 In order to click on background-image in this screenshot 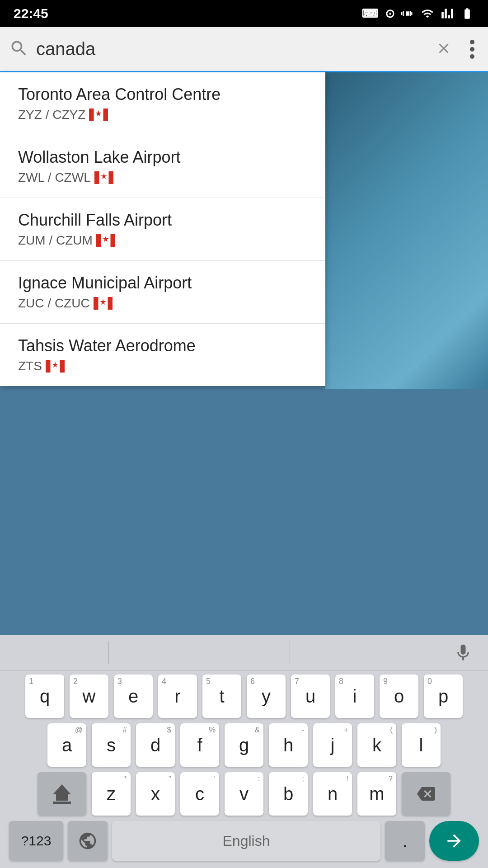, I will do `click(407, 231)`.